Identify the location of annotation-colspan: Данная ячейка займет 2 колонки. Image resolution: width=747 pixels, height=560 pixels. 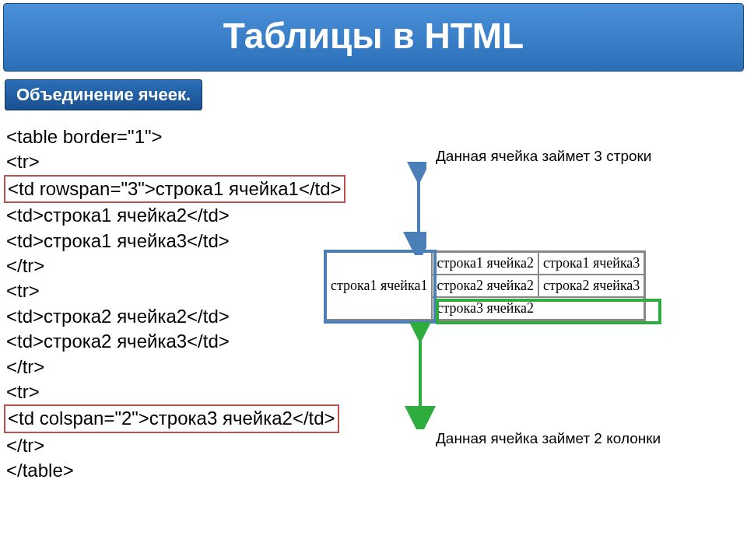
(552, 439).